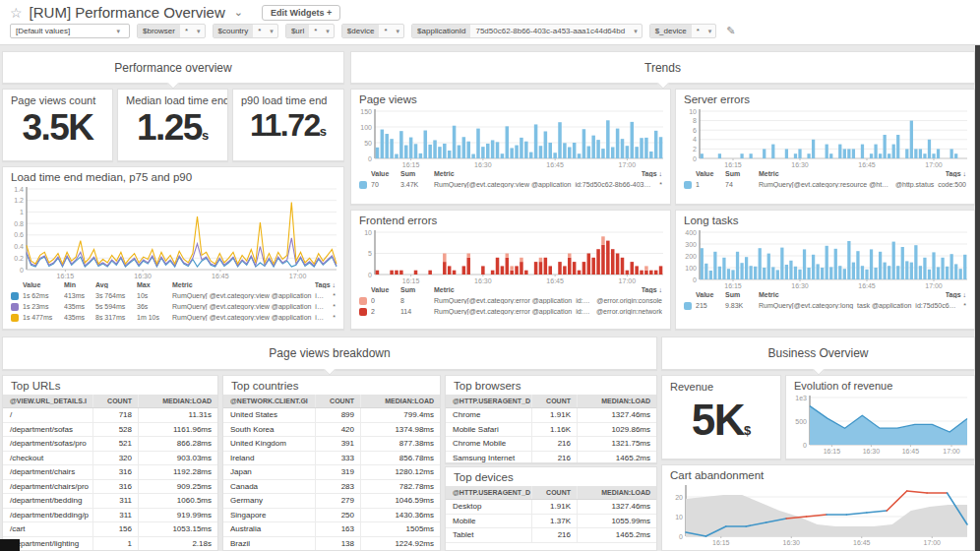  I want to click on template-variable-chip: $device*▾, so click(373, 31).